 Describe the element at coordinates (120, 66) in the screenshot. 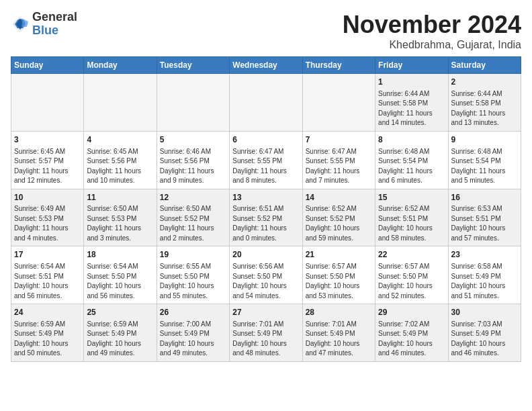

I see `weekday-header: Monday` at that location.